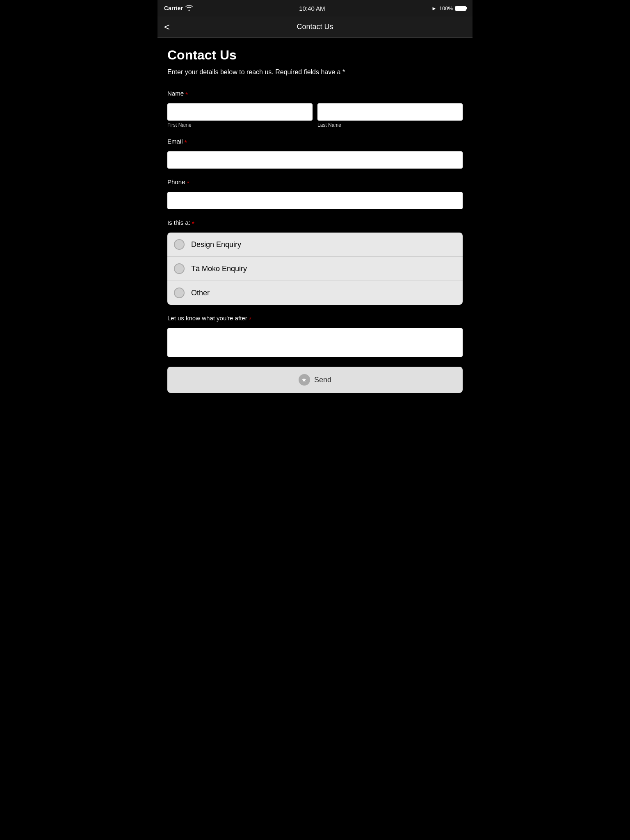 Image resolution: width=630 pixels, height=840 pixels. I want to click on name-row: First Name Last Name, so click(315, 116).